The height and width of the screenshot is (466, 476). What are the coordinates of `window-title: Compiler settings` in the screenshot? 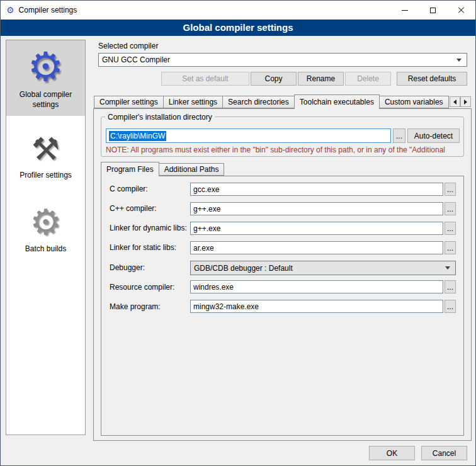 It's located at (48, 10).